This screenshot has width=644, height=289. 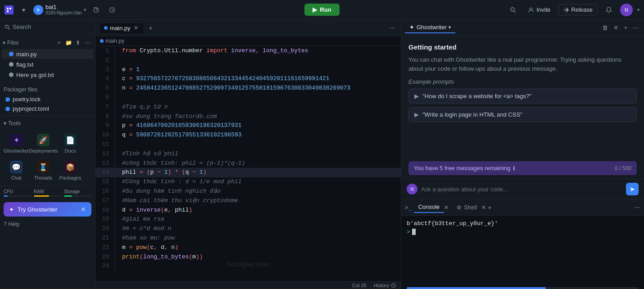 What do you see at coordinates (605, 28) in the screenshot?
I see `ghostwriter-trash-button: 🗑` at bounding box center [605, 28].